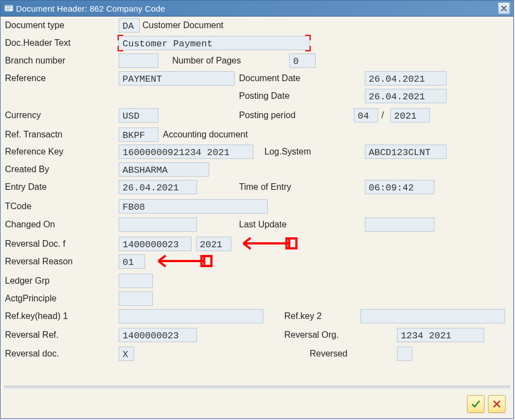 This screenshot has height=420, width=515. What do you see at coordinates (129, 25) in the screenshot?
I see `document-type-field: DA` at bounding box center [129, 25].